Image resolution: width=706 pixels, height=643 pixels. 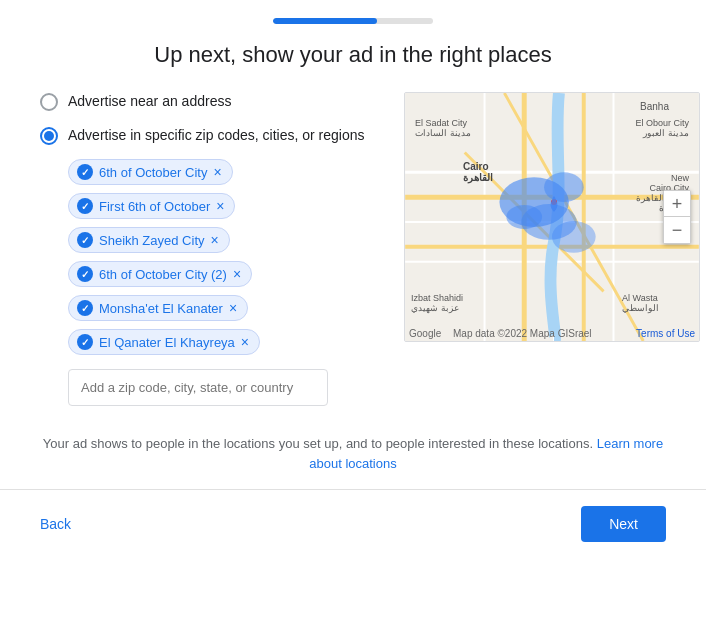 What do you see at coordinates (353, 17) in the screenshot?
I see `progress-bar-container` at bounding box center [353, 17].